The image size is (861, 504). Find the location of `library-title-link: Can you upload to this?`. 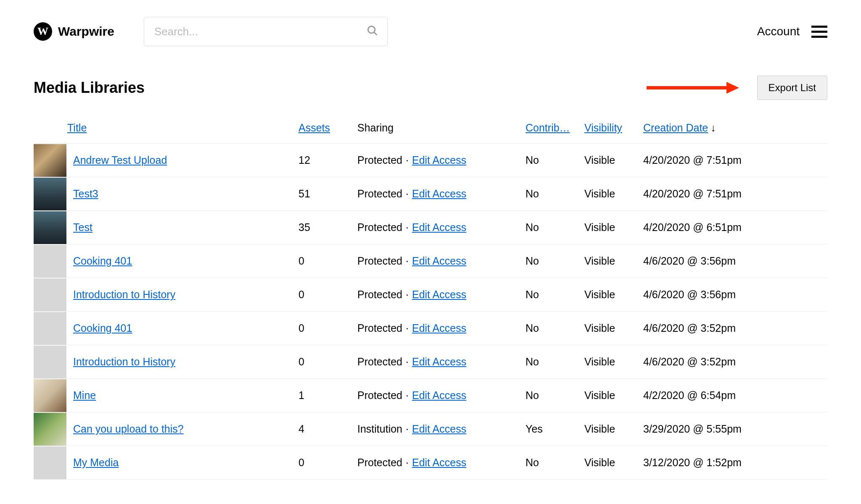

library-title-link: Can you upload to this? is located at coordinates (125, 429).